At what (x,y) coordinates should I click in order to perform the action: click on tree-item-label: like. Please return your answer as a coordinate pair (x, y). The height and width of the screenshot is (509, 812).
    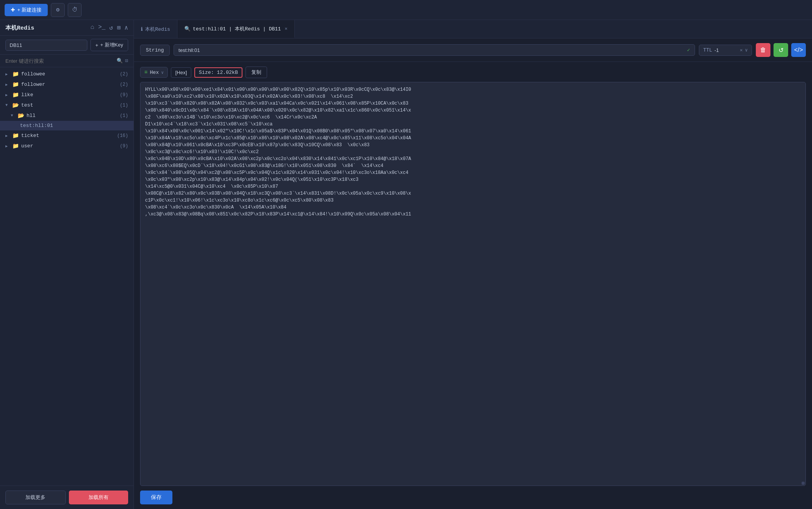
    Looking at the image, I should click on (69, 95).